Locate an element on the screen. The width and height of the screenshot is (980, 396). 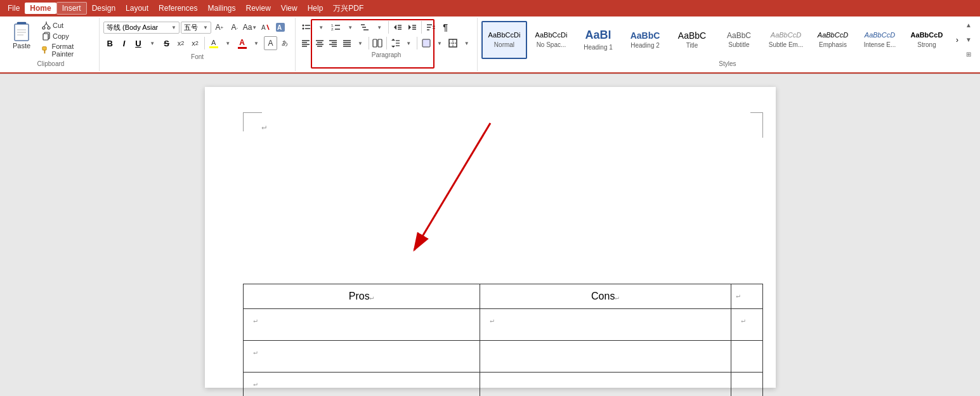
copy-icon is located at coordinates (46, 36).